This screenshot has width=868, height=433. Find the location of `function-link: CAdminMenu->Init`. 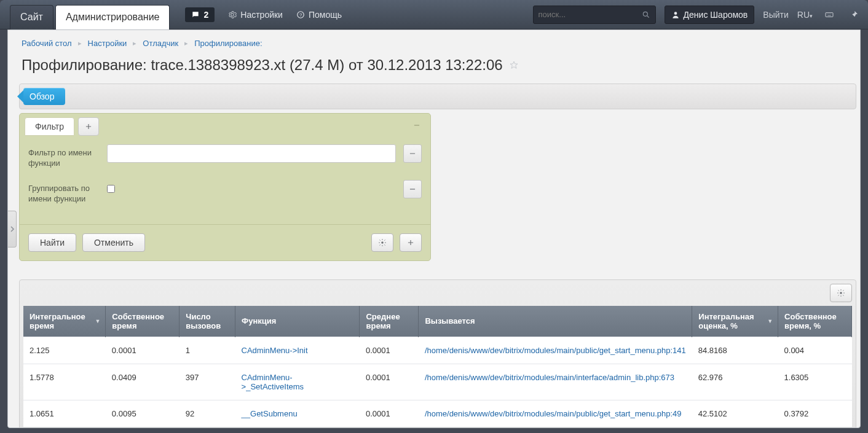

function-link: CAdminMenu->Init is located at coordinates (275, 350).